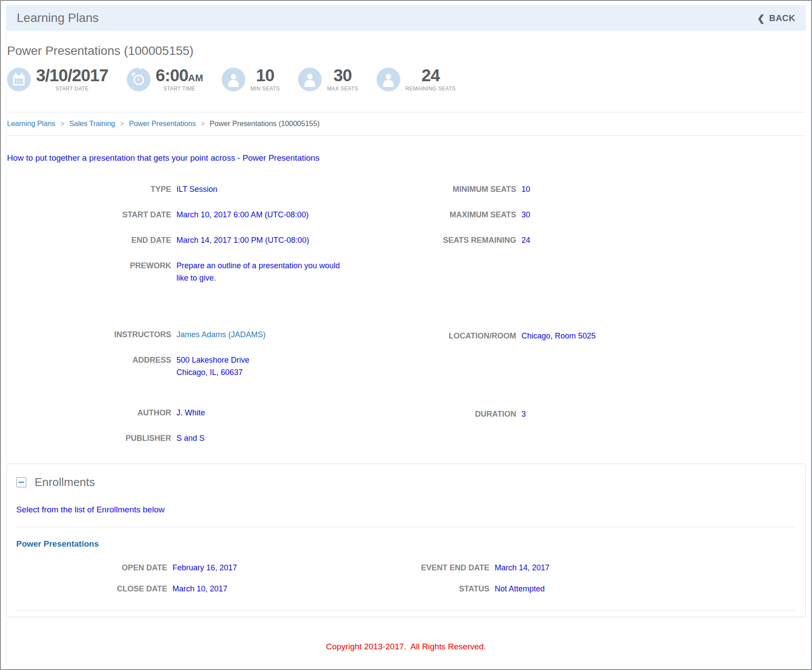 The width and height of the screenshot is (812, 670). Describe the element at coordinates (406, 18) in the screenshot. I see `topbar: Learning Plans ❮ BACK` at that location.